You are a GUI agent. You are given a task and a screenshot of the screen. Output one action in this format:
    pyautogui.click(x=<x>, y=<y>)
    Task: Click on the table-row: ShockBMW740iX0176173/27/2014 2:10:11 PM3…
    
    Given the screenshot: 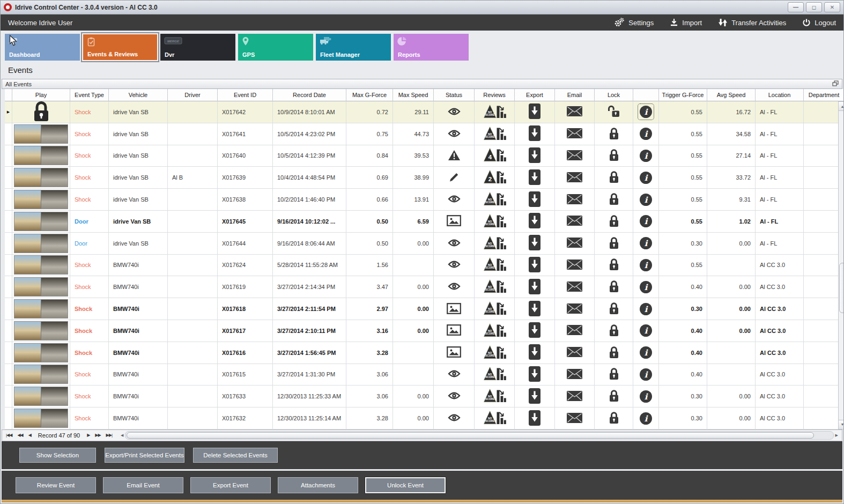 What is the action you would take?
    pyautogui.click(x=425, y=331)
    